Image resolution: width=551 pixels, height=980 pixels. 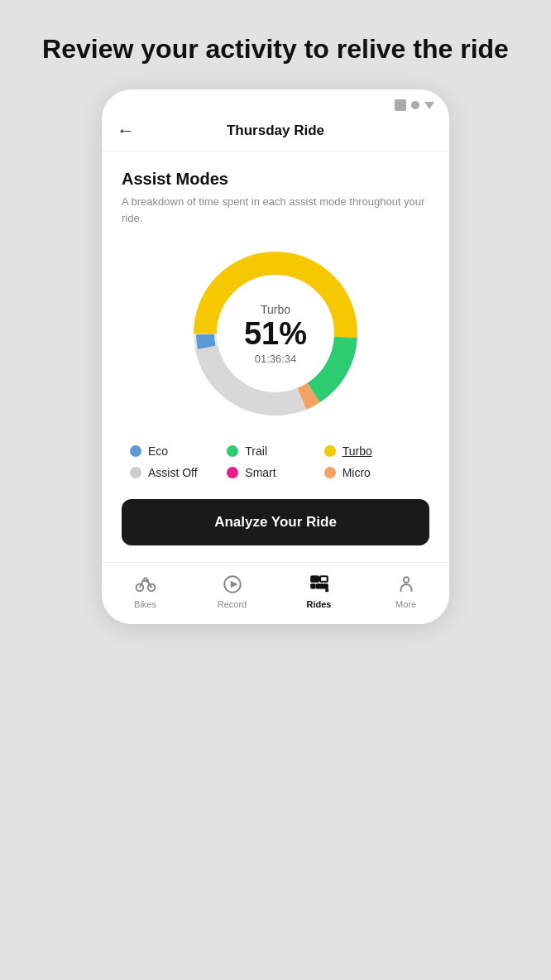 I want to click on legend-dot-micro, so click(x=330, y=473).